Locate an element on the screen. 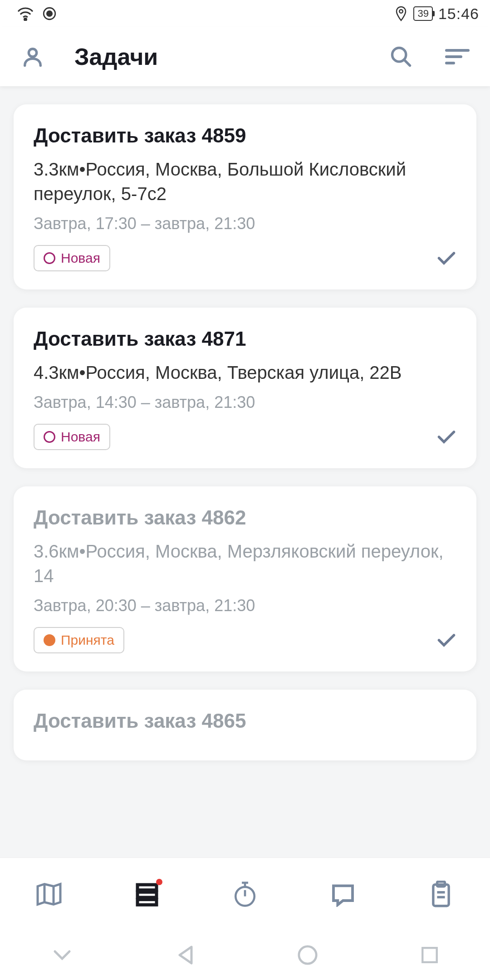 This screenshot has height=980, width=490. card-footer: Принята is located at coordinates (245, 640).